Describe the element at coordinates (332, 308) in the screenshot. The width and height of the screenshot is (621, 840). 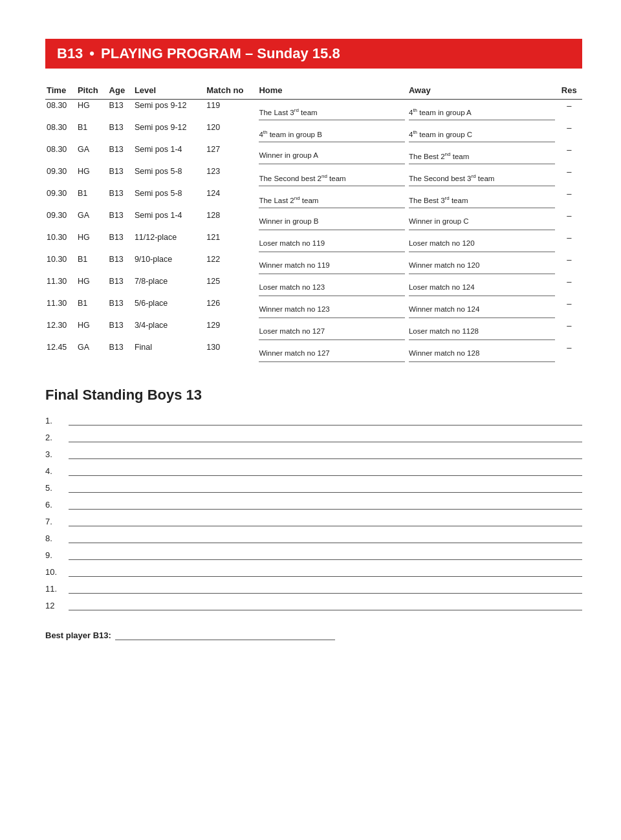
I see `team-cell: Winner match no 123` at that location.